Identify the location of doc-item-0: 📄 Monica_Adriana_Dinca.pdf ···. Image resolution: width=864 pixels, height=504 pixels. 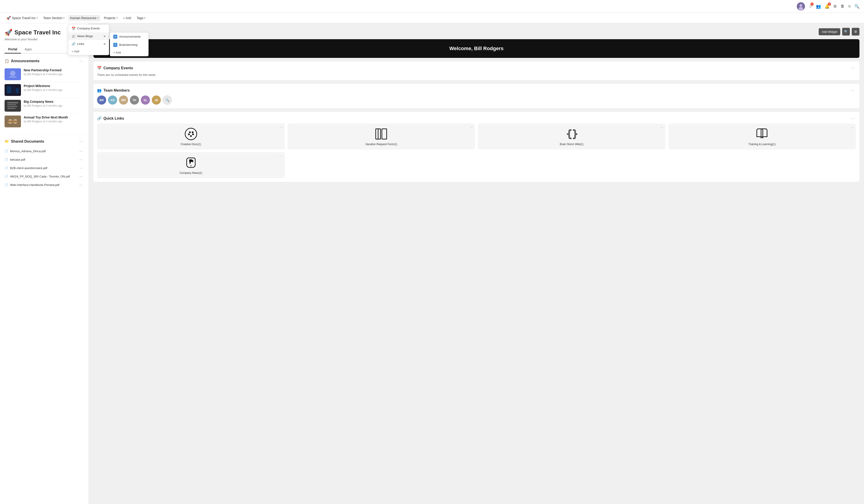
(44, 151).